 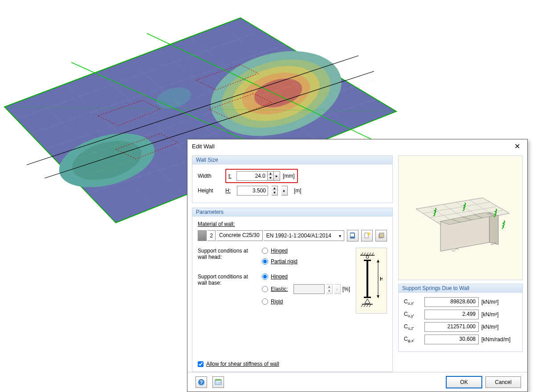 I want to click on height-spin-down: ▼, so click(x=274, y=193).